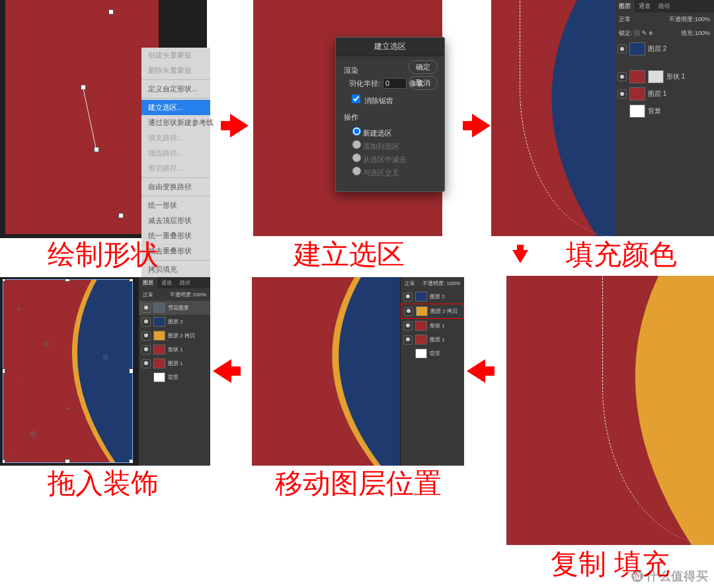 The height and width of the screenshot is (588, 714). Describe the element at coordinates (423, 83) in the screenshot. I see `cancel-button: 取消` at that location.